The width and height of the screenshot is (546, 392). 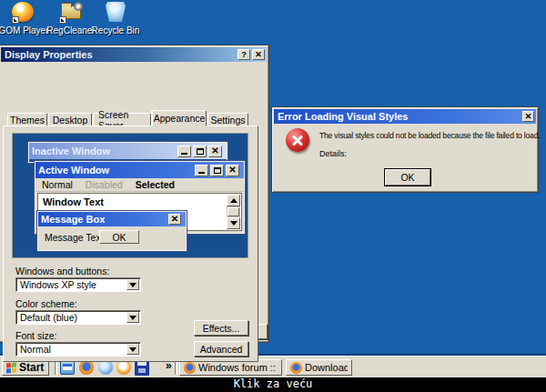 What do you see at coordinates (75, 237) in the screenshot?
I see `preview-message-text: Message Text` at bounding box center [75, 237].